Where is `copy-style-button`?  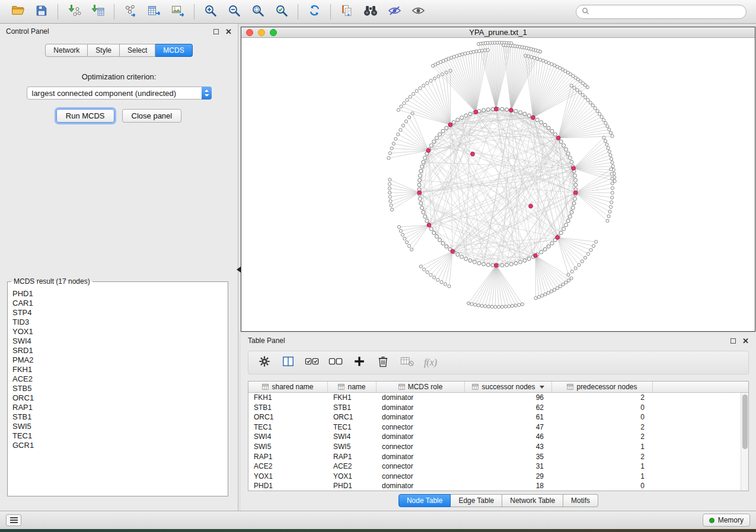 copy-style-button is located at coordinates (347, 12).